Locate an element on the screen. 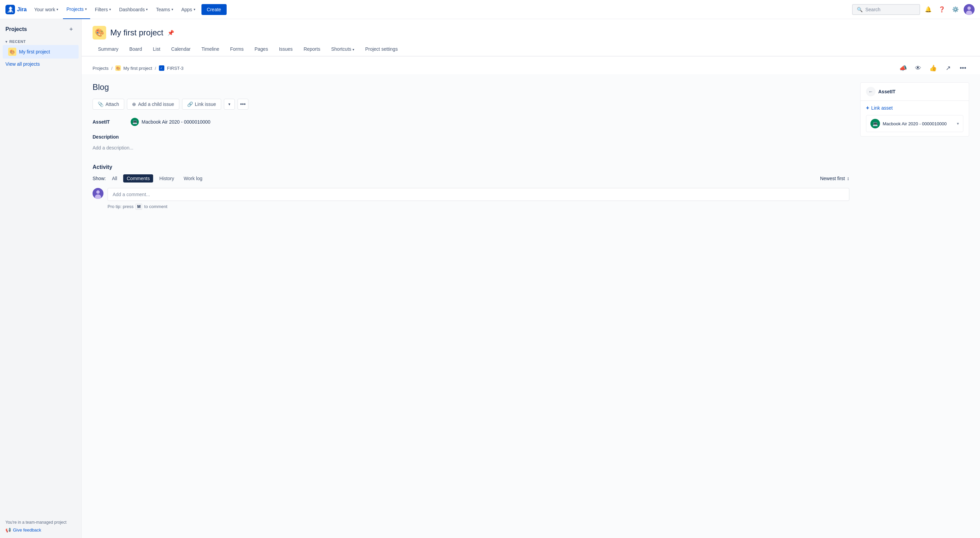 This screenshot has height=538, width=980. sidebar-footer-text: You're in a team-managed project is located at coordinates (41, 522).